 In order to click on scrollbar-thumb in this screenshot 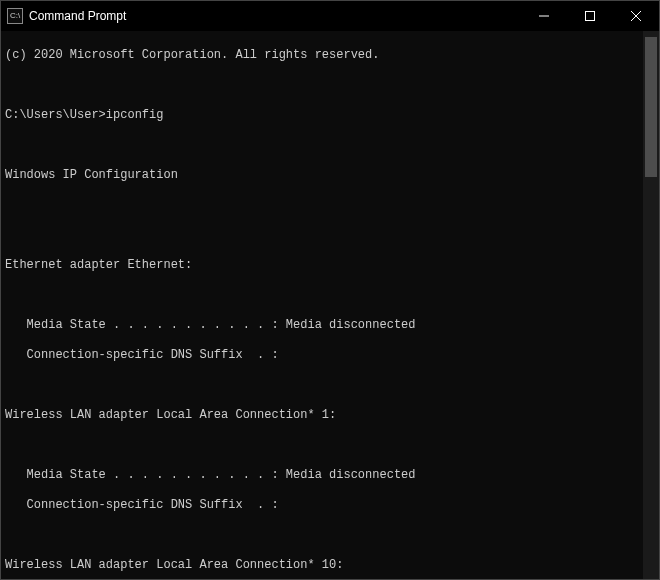, I will do `click(651, 107)`.